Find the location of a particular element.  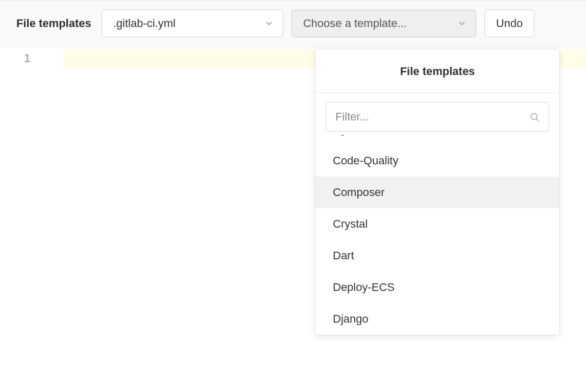

line-number: 1 is located at coordinates (15, 58).